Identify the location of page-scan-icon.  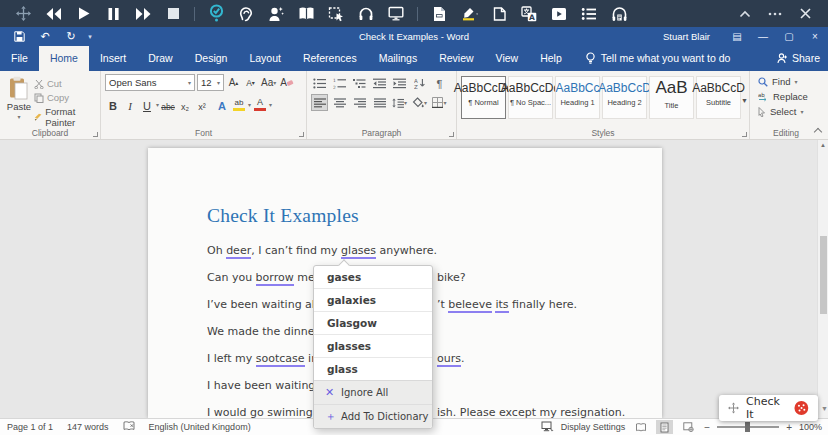
(499, 14).